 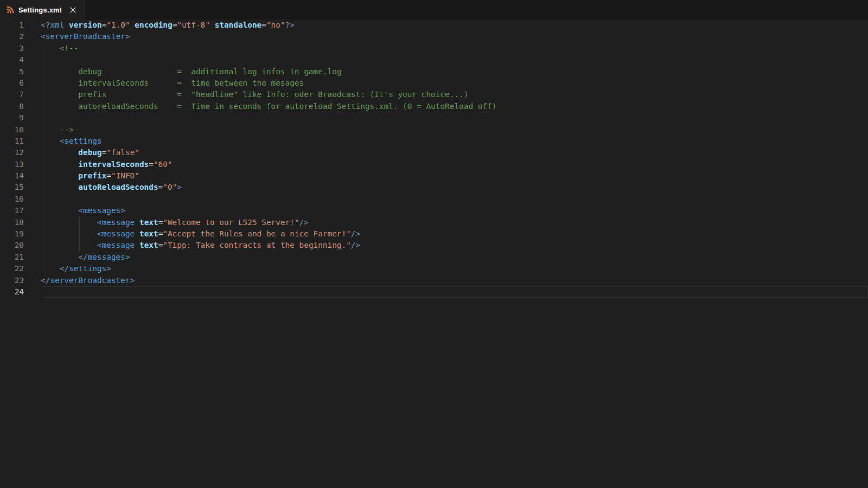 I want to click on code-line: 9, so click(x=434, y=118).